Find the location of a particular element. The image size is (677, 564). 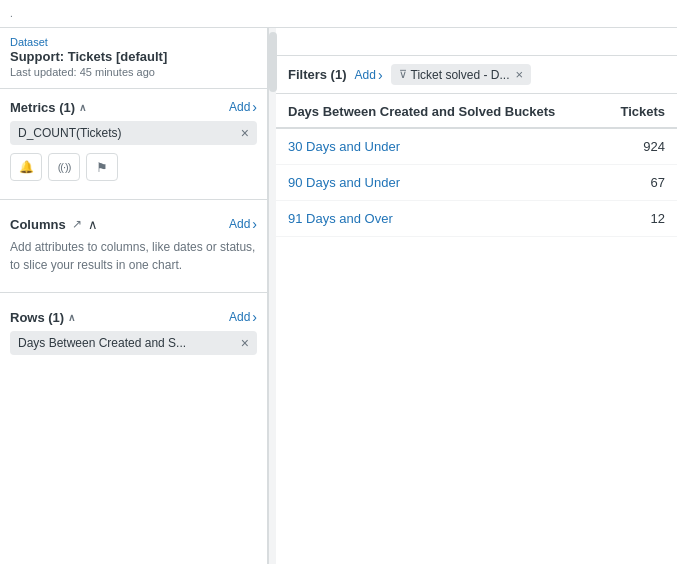

rows-add-button: Add is located at coordinates (243, 317).